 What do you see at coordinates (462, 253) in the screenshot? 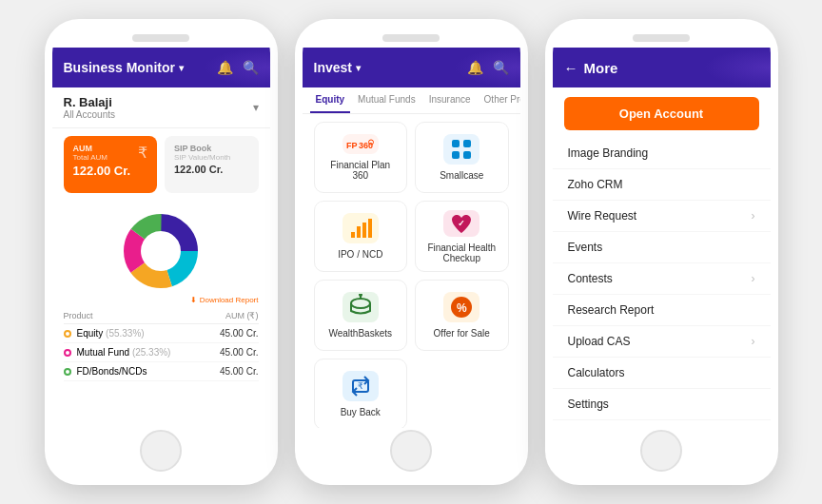
I see `health-label: Financial Health Checkup` at bounding box center [462, 253].